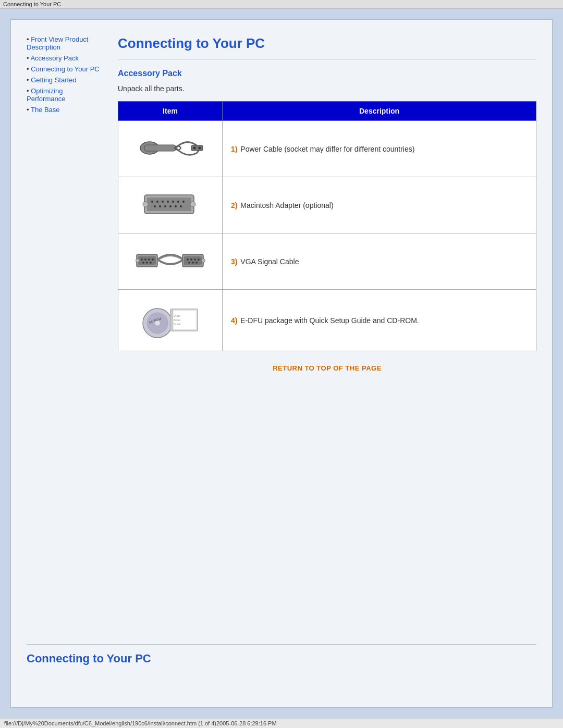 The width and height of the screenshot is (563, 728). What do you see at coordinates (177, 324) in the screenshot?
I see `svg-text: Guide` at bounding box center [177, 324].